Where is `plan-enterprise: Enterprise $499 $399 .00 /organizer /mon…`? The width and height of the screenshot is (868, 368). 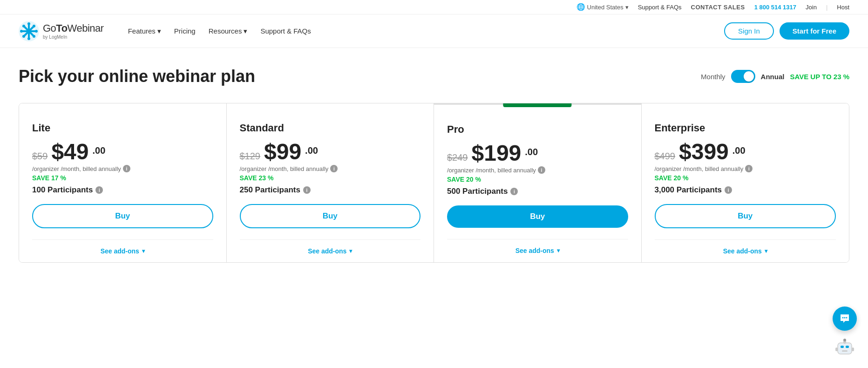
plan-enterprise: Enterprise $499 $399 .00 /organizer /mon… is located at coordinates (746, 183).